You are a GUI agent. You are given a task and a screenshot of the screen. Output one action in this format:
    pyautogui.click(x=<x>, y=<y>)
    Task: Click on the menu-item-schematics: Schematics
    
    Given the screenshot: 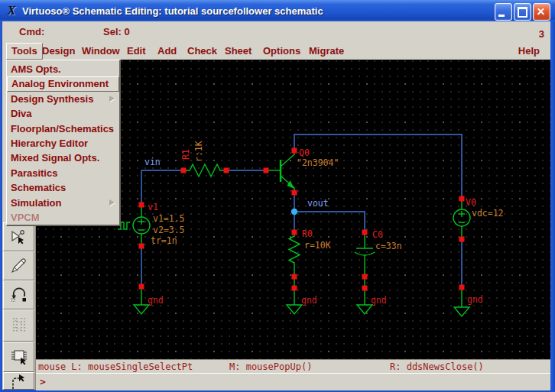 What is the action you would take?
    pyautogui.click(x=63, y=188)
    